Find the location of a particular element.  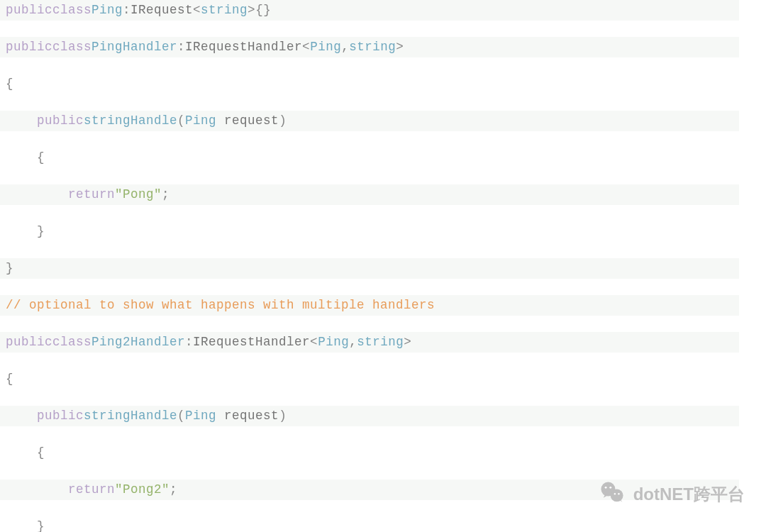

code-line: publicclassPing2Handler:IRequestHandler<… is located at coordinates (370, 342).